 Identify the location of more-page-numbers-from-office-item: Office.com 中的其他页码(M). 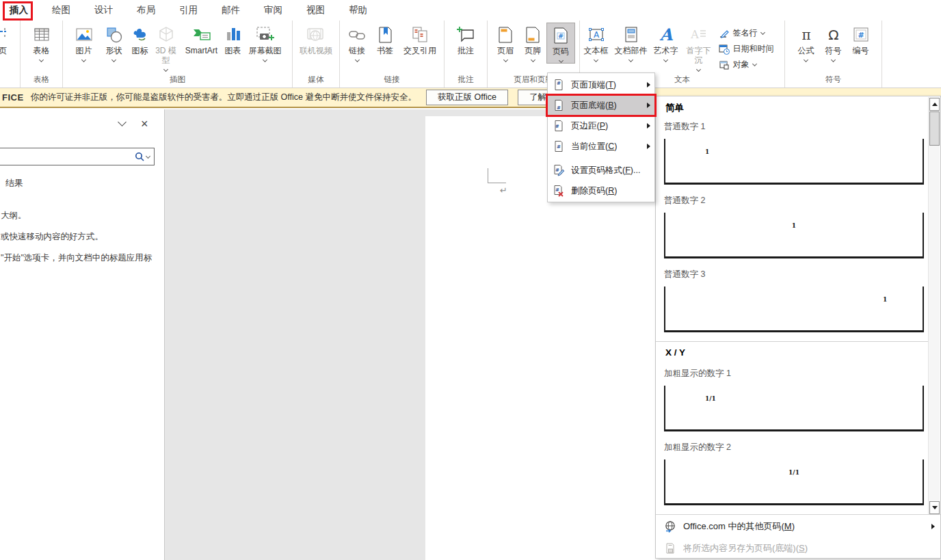
(798, 526).